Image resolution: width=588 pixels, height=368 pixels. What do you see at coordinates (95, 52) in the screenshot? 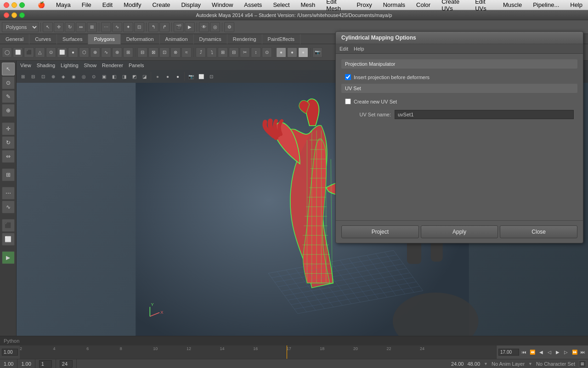
I see `icon-pipe: ⊕` at bounding box center [95, 52].